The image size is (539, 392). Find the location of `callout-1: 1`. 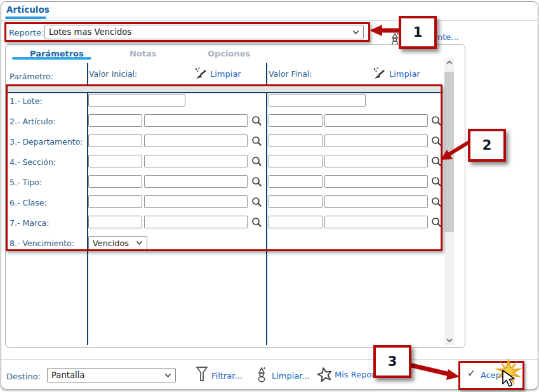

callout-1: 1 is located at coordinates (418, 32).